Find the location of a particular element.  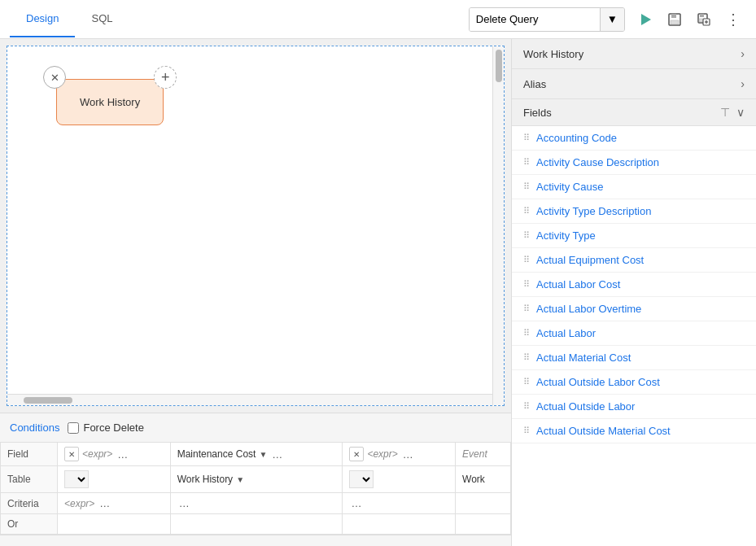

save-button is located at coordinates (675, 20).